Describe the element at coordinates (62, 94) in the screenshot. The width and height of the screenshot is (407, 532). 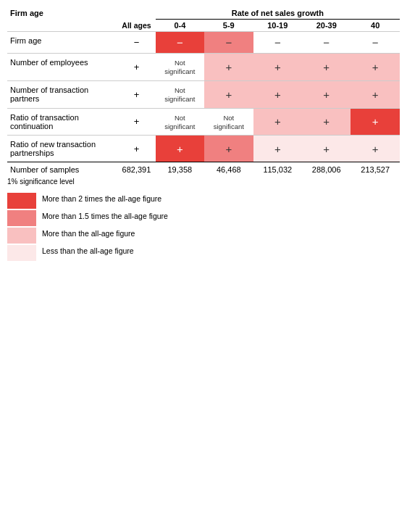
I see `row-label: Number of transaction partners` at that location.